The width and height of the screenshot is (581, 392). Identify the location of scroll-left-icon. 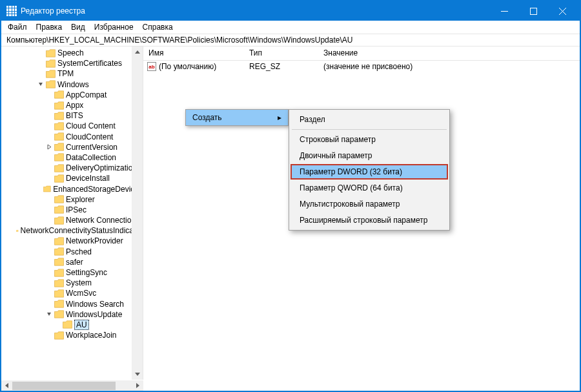
(6, 386).